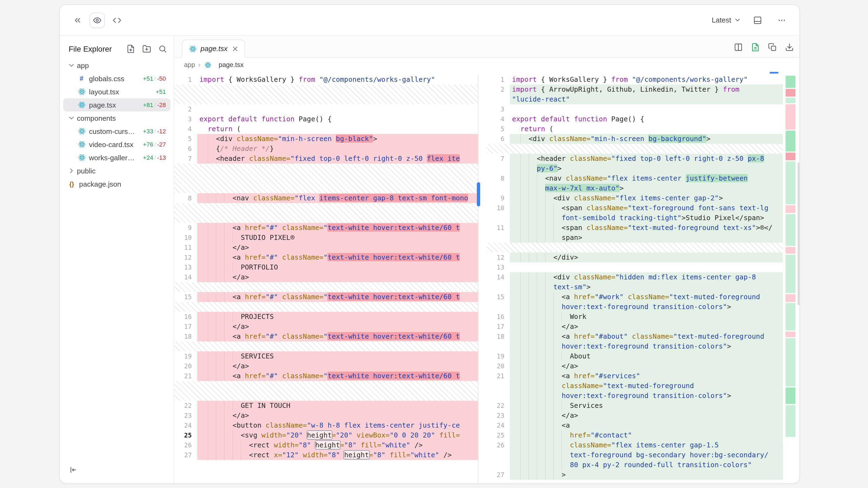 This screenshot has width=868, height=488. What do you see at coordinates (726, 20) in the screenshot?
I see `version-dropdown: Latest` at bounding box center [726, 20].